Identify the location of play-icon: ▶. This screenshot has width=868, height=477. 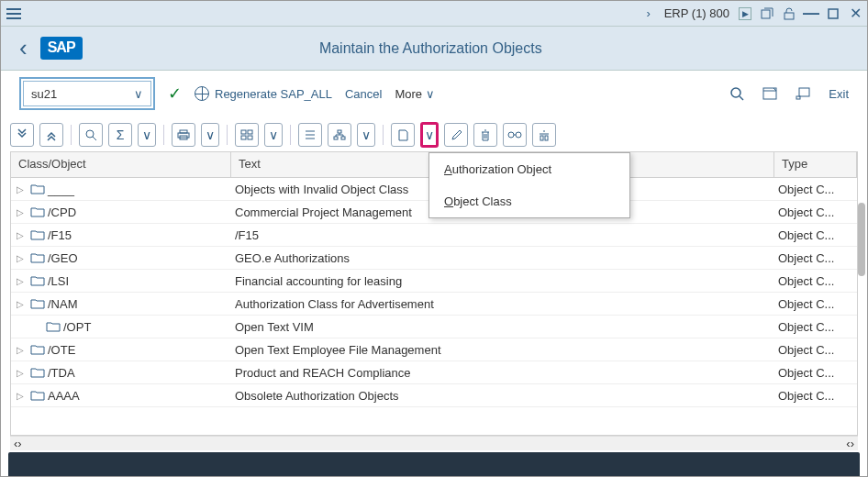
(745, 14).